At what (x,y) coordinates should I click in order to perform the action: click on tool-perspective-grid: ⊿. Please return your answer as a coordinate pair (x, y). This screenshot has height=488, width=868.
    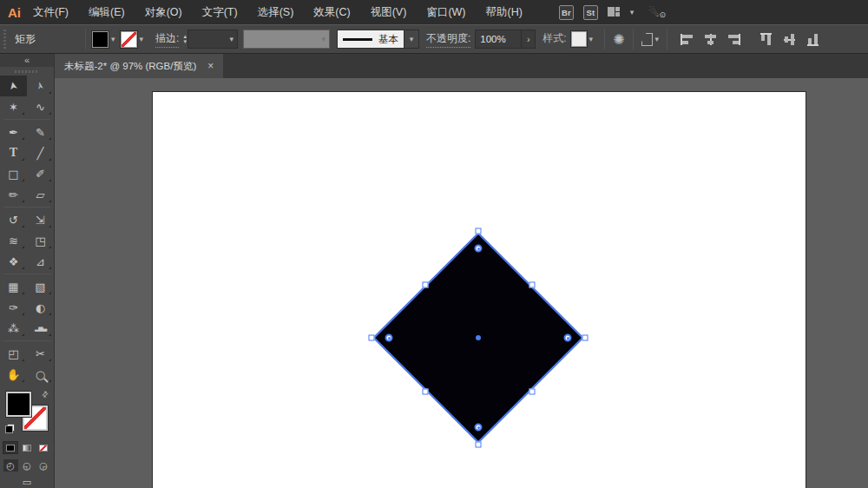
    Looking at the image, I should click on (40, 261).